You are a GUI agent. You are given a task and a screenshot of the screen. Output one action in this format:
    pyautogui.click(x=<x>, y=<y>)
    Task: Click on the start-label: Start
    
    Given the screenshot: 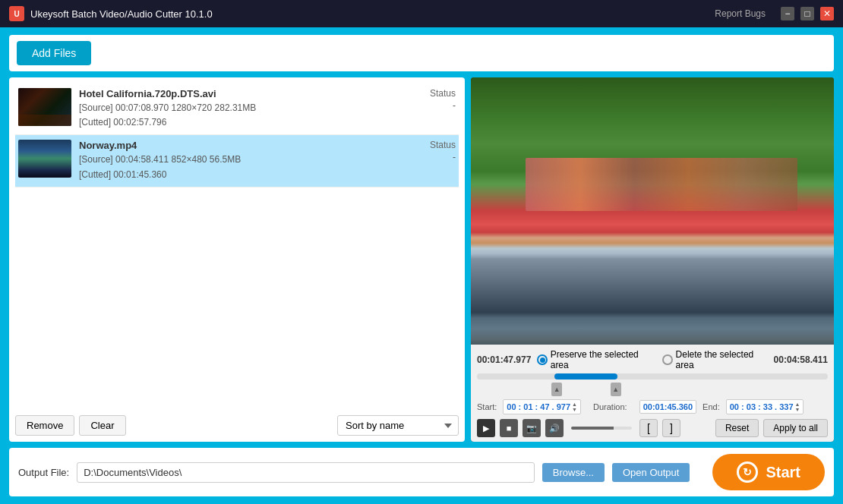 What is the action you would take?
    pyautogui.click(x=783, y=472)
    